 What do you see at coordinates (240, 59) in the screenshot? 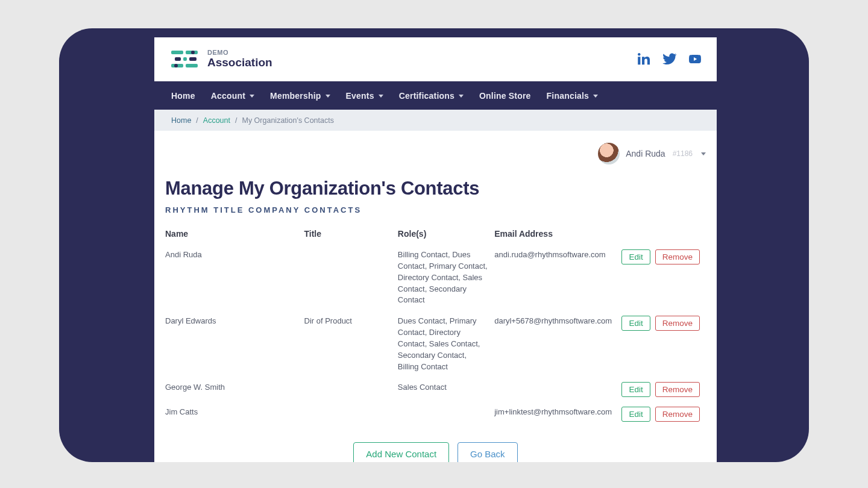
I see `logo-text: DEMO Association` at bounding box center [240, 59].